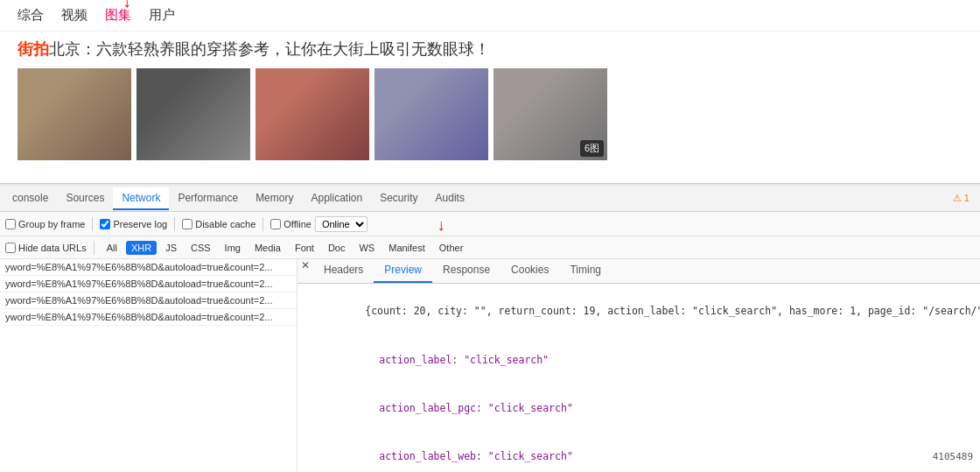 The width and height of the screenshot is (980, 472). I want to click on request-list: yword=%E8%A1%97%E6%8B%8D&autoload=true&c…, so click(149, 366).